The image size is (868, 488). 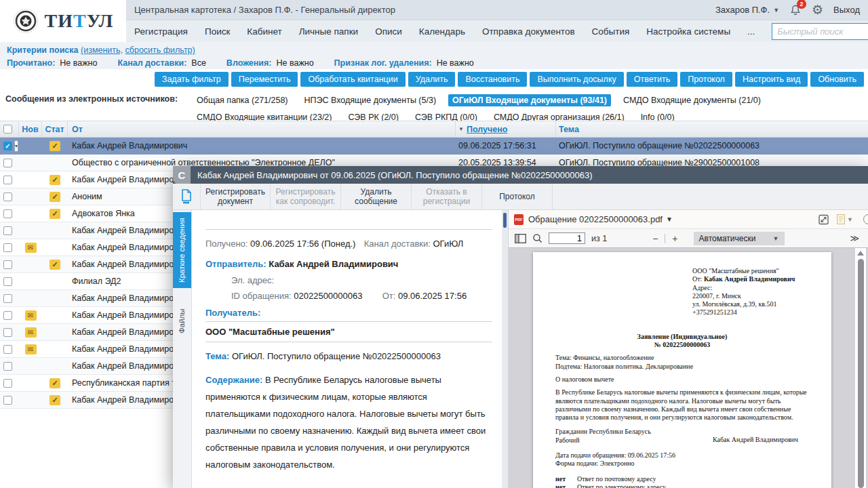 I want to click on folder-tab: ОГиЮЛ Входящие документы (93/41), so click(x=530, y=100).